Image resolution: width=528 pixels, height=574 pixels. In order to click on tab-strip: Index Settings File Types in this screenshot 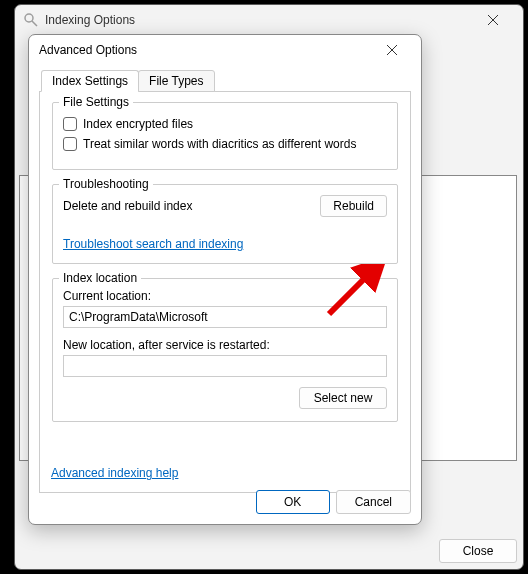, I will do `click(227, 81)`.